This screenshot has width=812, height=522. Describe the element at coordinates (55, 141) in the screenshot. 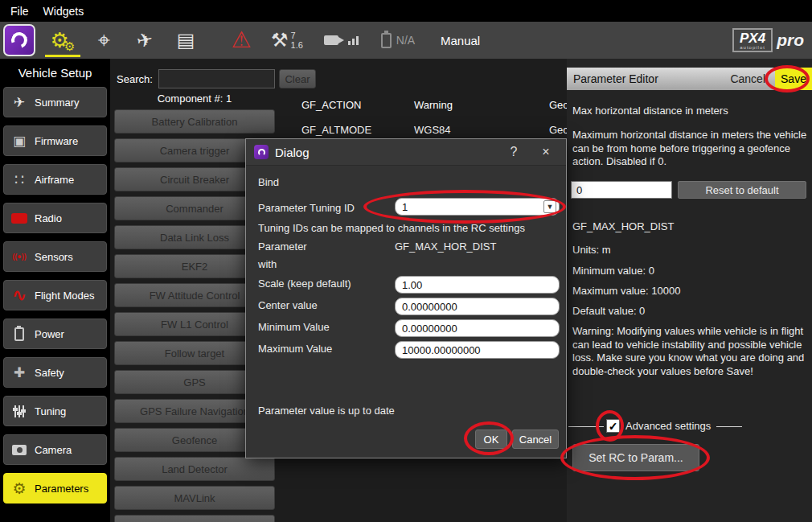

I see `sidebar-item-firmware: ▣ Firmware` at that location.